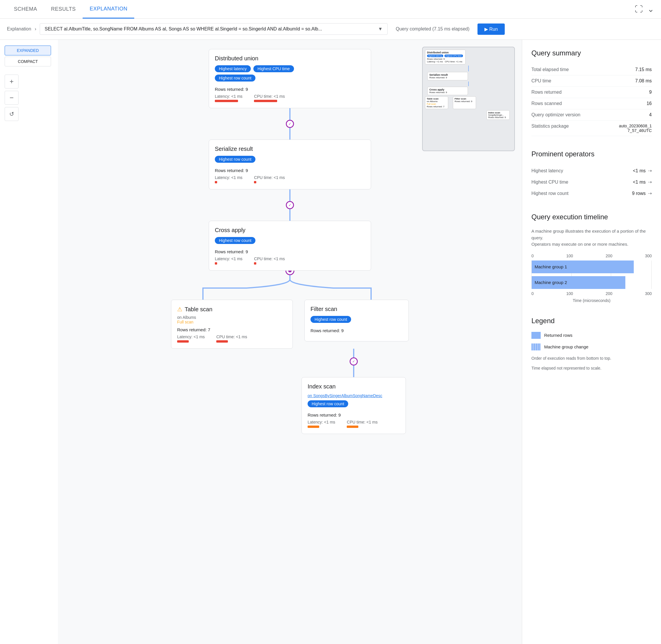 This screenshot has width=661, height=644. I want to click on query-input: SELECT al.AlbumTitle, so.SongName FROM A…, so click(214, 29).